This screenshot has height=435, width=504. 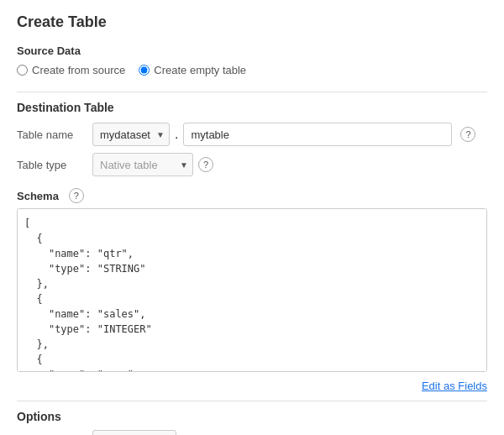 I want to click on table-type-label: Table type, so click(x=55, y=165).